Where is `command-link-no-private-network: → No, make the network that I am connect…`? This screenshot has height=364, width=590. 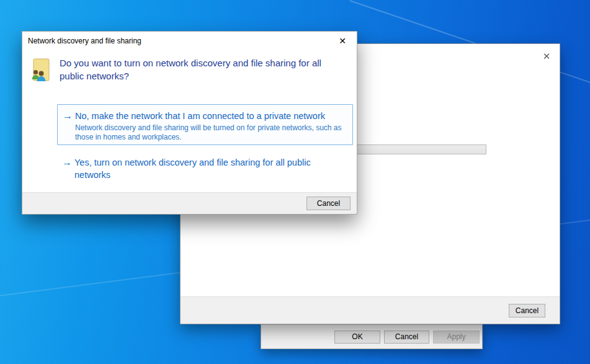
command-link-no-private-network: → No, make the network that I am connect… is located at coordinates (205, 125).